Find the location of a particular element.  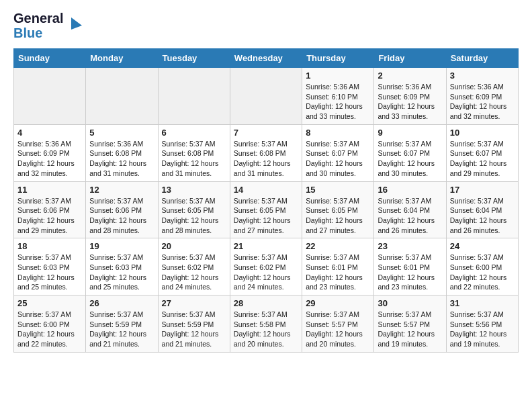

day-number: 16 is located at coordinates (410, 189).